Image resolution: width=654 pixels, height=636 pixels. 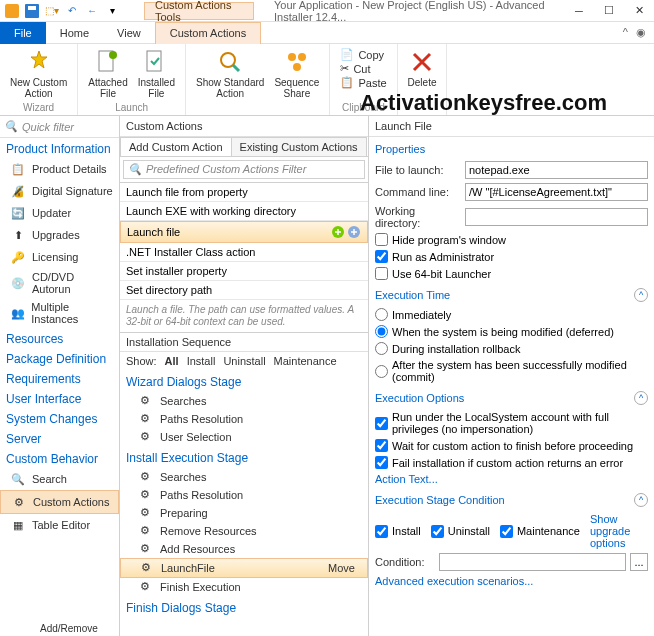 What do you see at coordinates (344, 568) in the screenshot?
I see `move-link: Move` at bounding box center [344, 568].